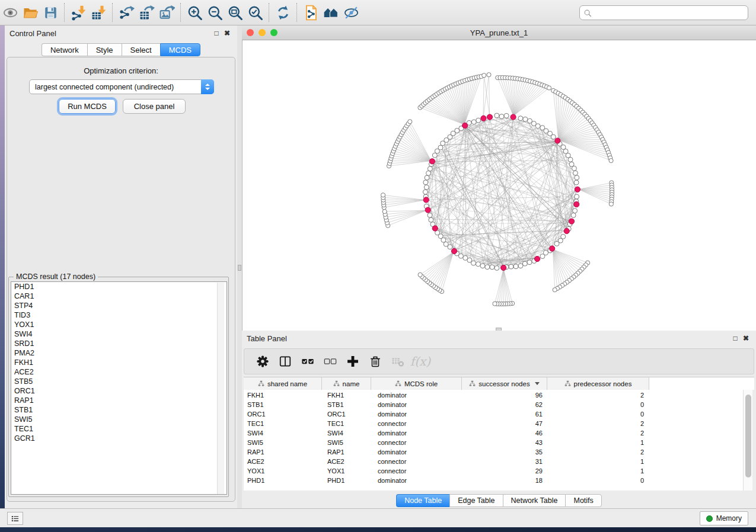  Describe the element at coordinates (227, 33) in the screenshot. I see `close-panel-icon: ✖` at that location.